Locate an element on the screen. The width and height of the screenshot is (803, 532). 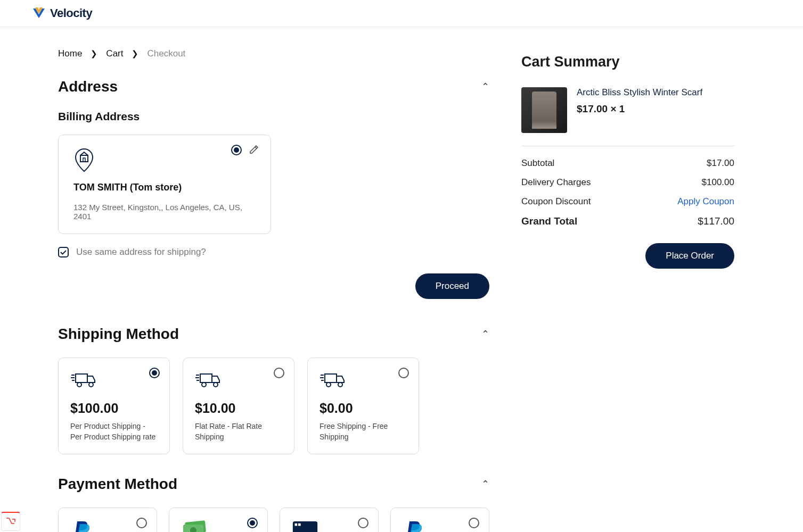
grand-total-value: $117.00 is located at coordinates (716, 221).